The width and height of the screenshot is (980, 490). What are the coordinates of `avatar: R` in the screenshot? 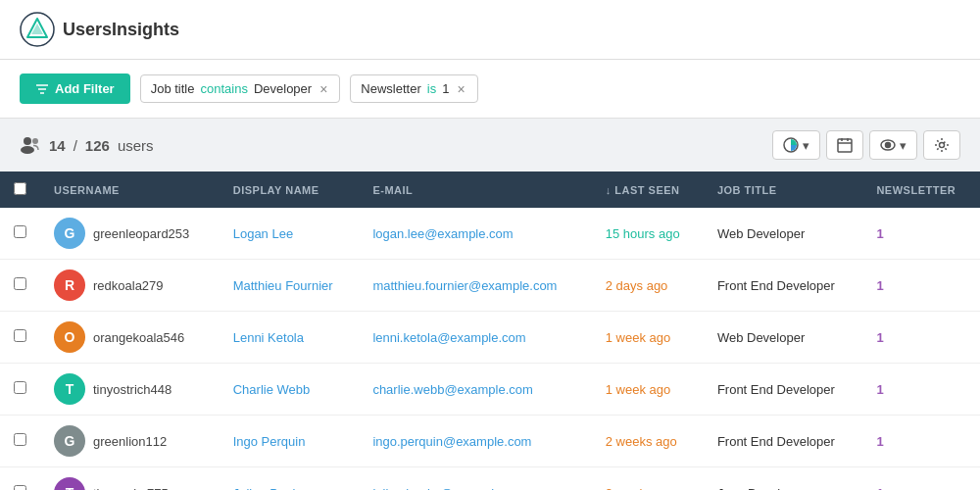 It's located at (70, 285).